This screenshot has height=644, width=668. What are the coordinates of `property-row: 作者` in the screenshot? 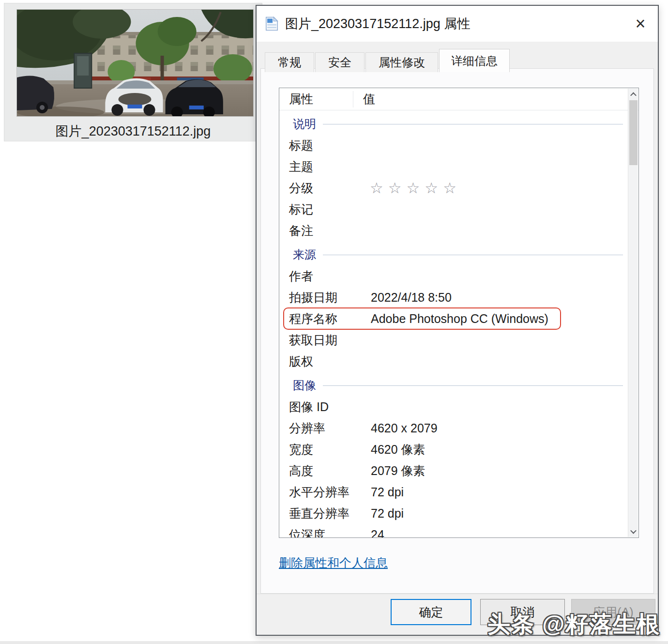 It's located at (454, 276).